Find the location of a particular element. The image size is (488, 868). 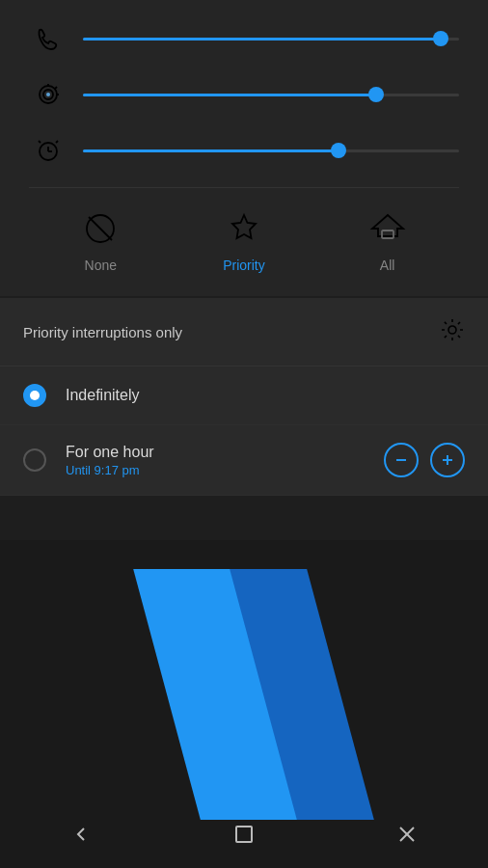

mode-all: All is located at coordinates (388, 240).